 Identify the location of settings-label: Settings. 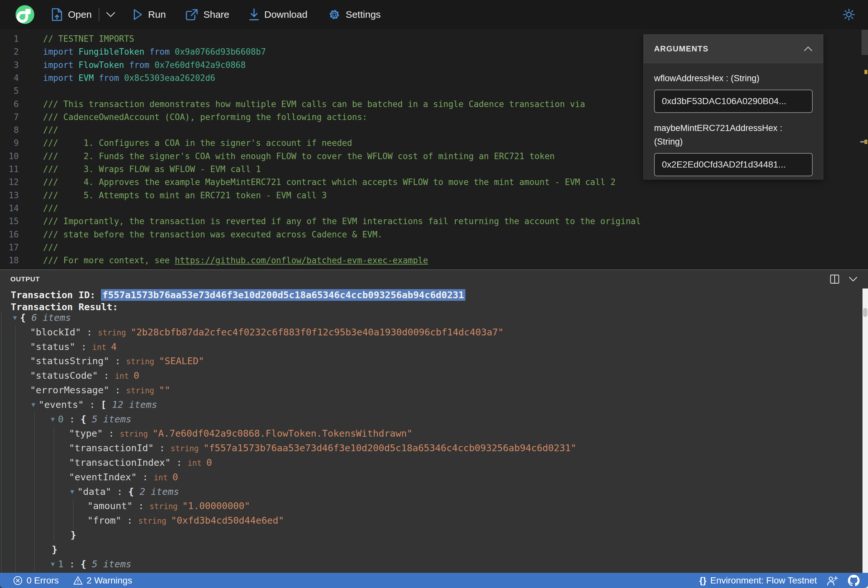
(363, 15).